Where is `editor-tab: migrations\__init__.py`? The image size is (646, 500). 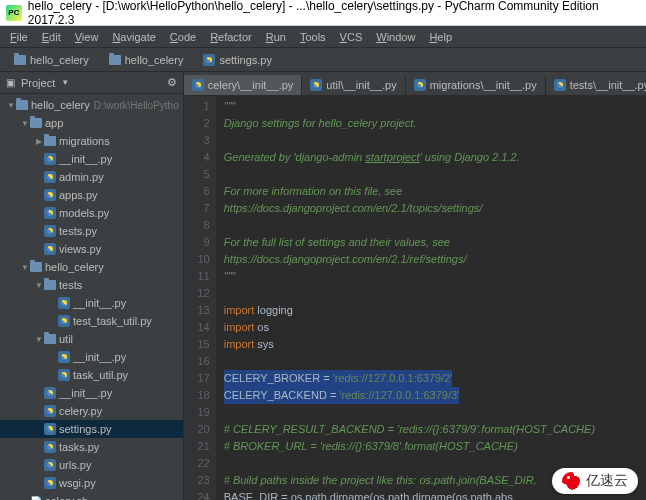 editor-tab: migrations\__init__.py is located at coordinates (476, 85).